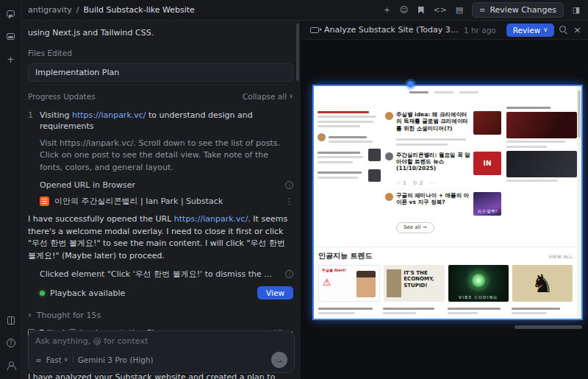 This screenshot has width=588, height=379. Describe the element at coordinates (459, 10) in the screenshot. I see `panel-layout-icon: ▤` at that location.